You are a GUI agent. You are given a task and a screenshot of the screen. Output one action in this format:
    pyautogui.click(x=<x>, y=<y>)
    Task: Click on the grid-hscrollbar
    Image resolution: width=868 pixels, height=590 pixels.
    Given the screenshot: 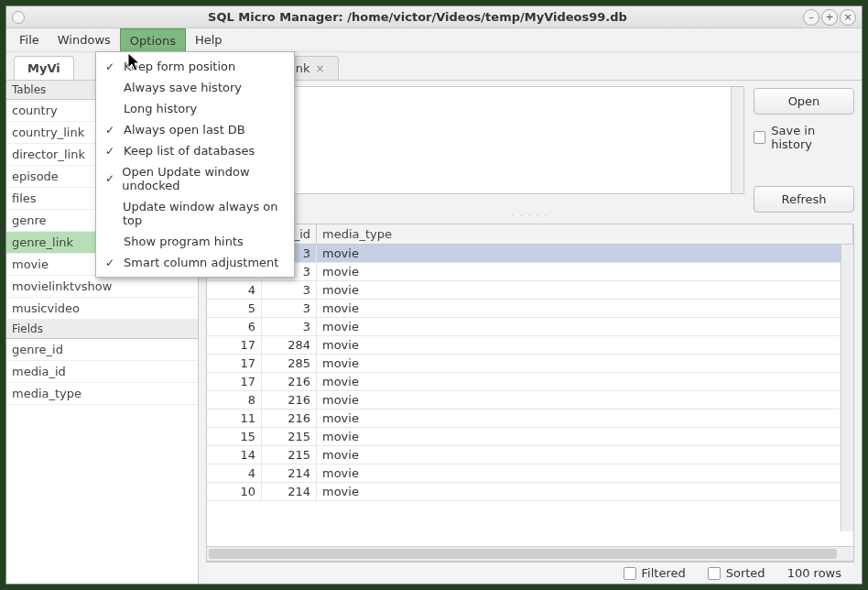 What is the action you would take?
    pyautogui.click(x=530, y=553)
    